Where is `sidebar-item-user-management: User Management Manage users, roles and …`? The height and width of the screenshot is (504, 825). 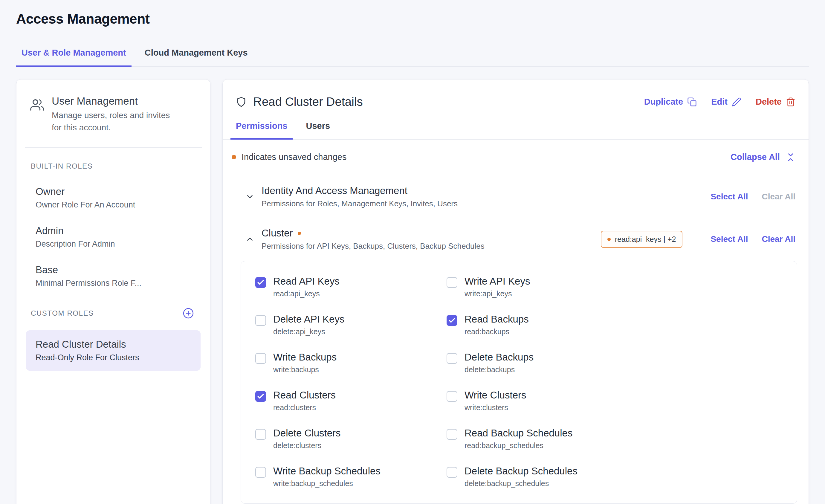
sidebar-item-user-management: User Management Manage users, roles and … is located at coordinates (113, 115).